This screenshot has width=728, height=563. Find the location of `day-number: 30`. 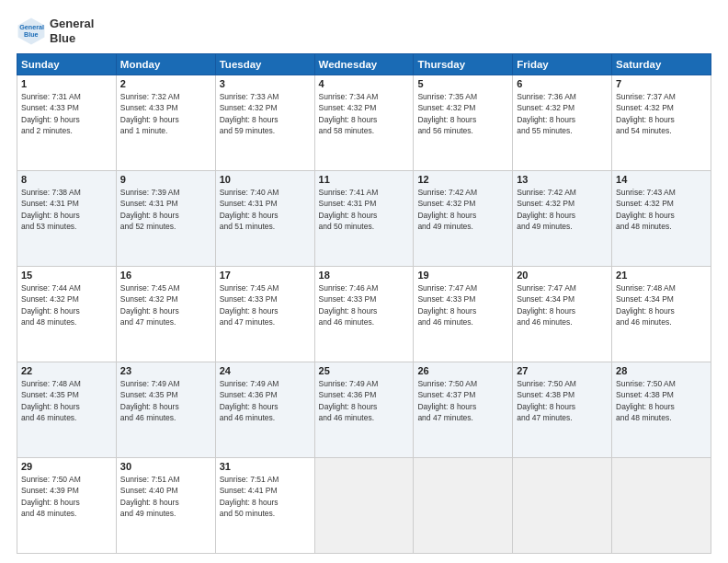

day-number: 30 is located at coordinates (165, 466).